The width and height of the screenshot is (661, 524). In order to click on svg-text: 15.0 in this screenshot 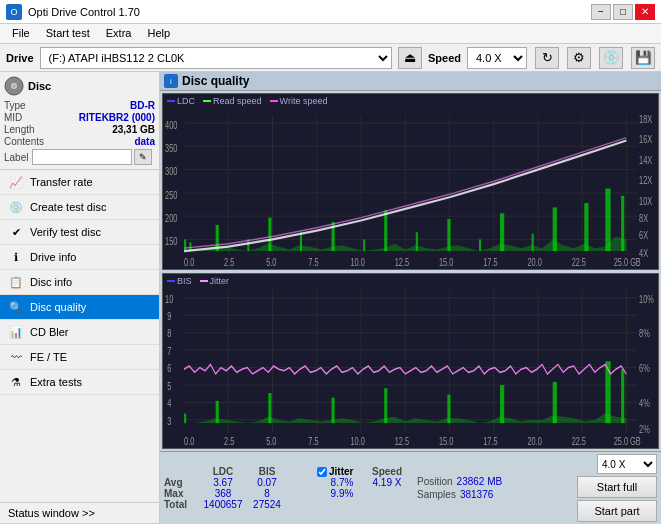, I will do `click(446, 262)`.